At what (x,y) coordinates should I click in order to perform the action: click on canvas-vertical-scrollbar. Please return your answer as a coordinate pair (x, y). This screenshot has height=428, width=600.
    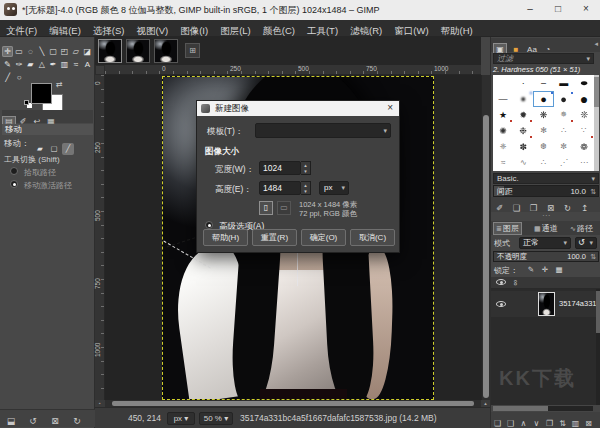
    Looking at the image, I should click on (486, 238).